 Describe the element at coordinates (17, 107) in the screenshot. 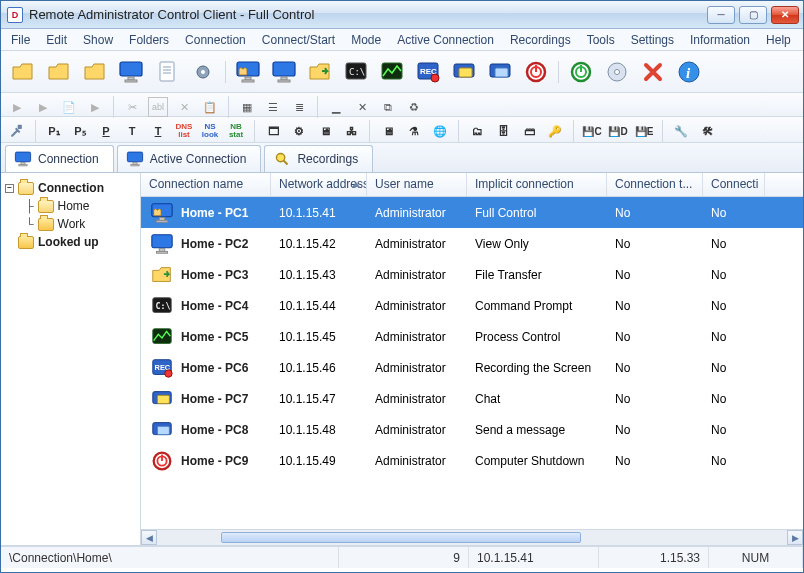

I see `play-icon: ▶` at that location.